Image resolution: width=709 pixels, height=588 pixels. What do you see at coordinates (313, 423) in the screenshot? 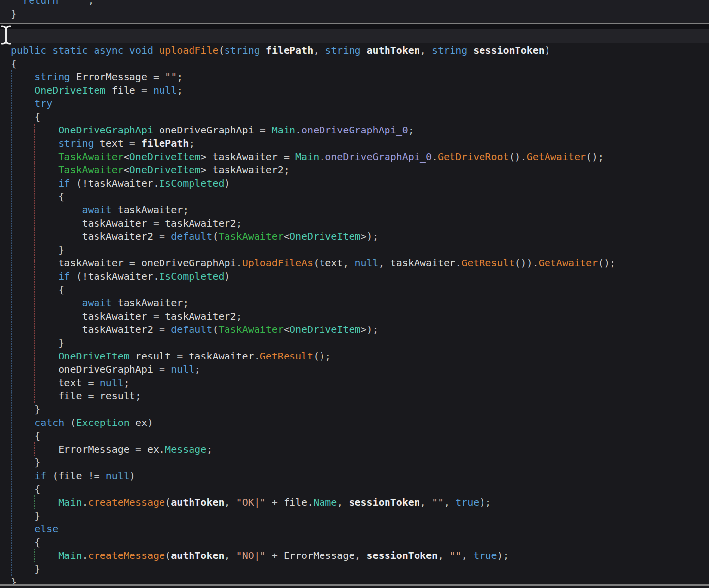
I see `code-line: catch (Exception ex)` at bounding box center [313, 423].